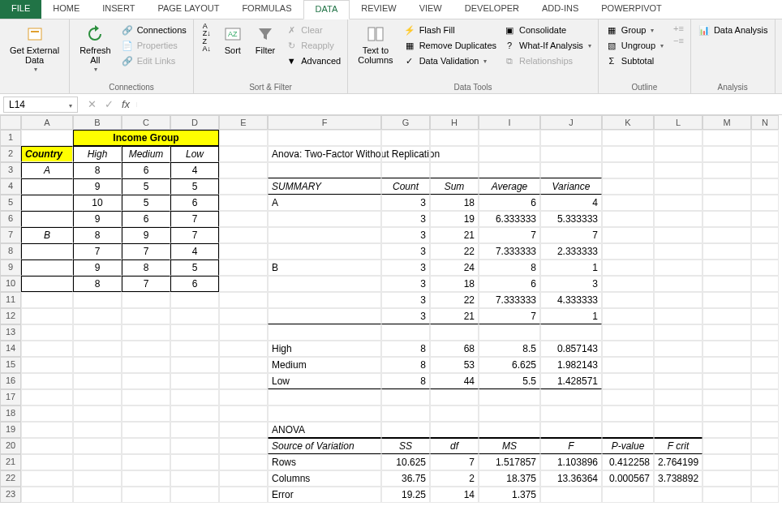 The width and height of the screenshot is (782, 532). What do you see at coordinates (324, 446) in the screenshot?
I see `cell: Source of Variation` at bounding box center [324, 446].